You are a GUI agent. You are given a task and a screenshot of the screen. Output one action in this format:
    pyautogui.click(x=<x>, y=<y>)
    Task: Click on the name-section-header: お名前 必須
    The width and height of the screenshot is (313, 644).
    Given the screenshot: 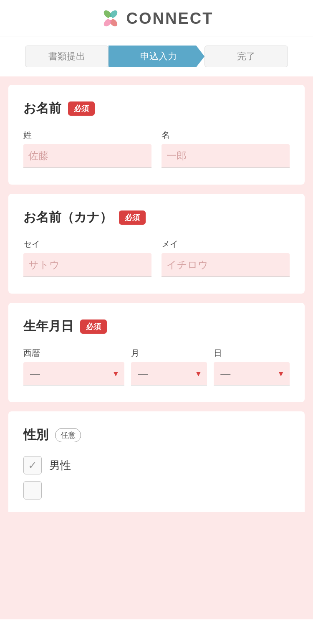 What is the action you would take?
    pyautogui.click(x=156, y=109)
    